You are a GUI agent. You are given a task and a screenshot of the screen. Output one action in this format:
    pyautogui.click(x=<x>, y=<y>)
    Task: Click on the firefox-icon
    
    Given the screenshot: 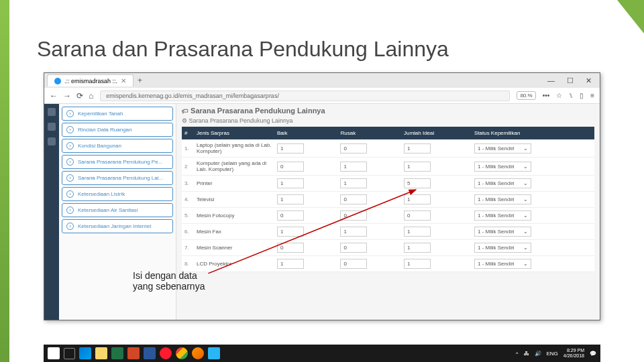 What is the action you would take?
    pyautogui.click(x=198, y=353)
    